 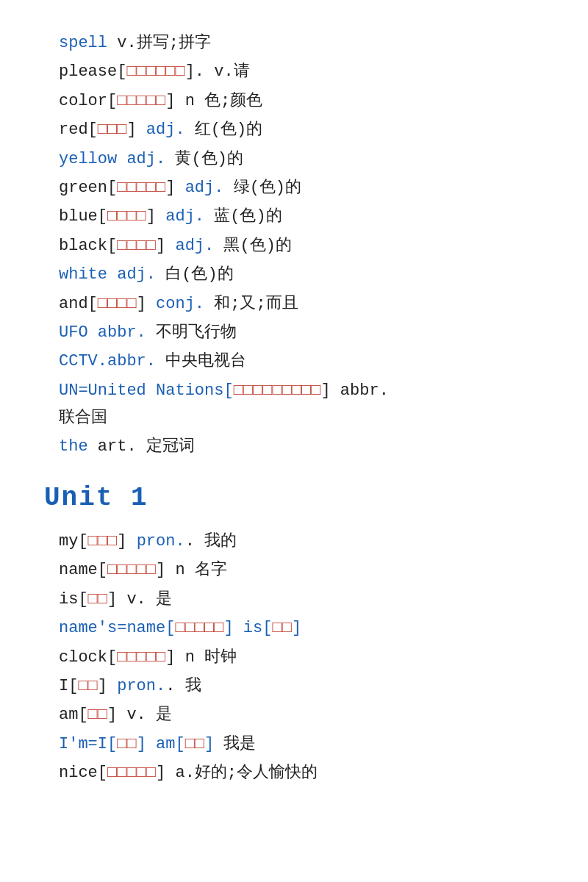 What do you see at coordinates (220, 541) in the screenshot?
I see `zh-my: 我的` at bounding box center [220, 541].